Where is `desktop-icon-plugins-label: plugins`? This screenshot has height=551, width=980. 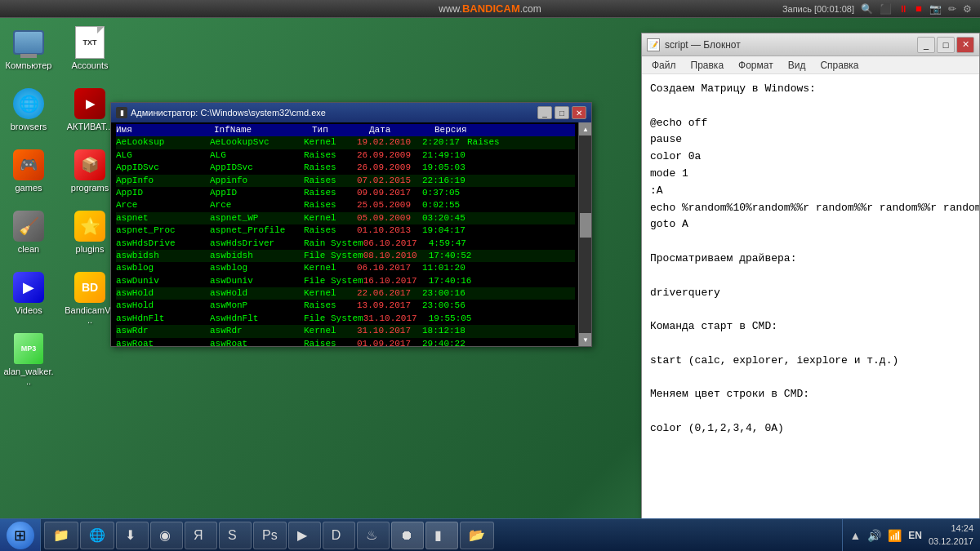 desktop-icon-plugins-label: plugins is located at coordinates (90, 249).